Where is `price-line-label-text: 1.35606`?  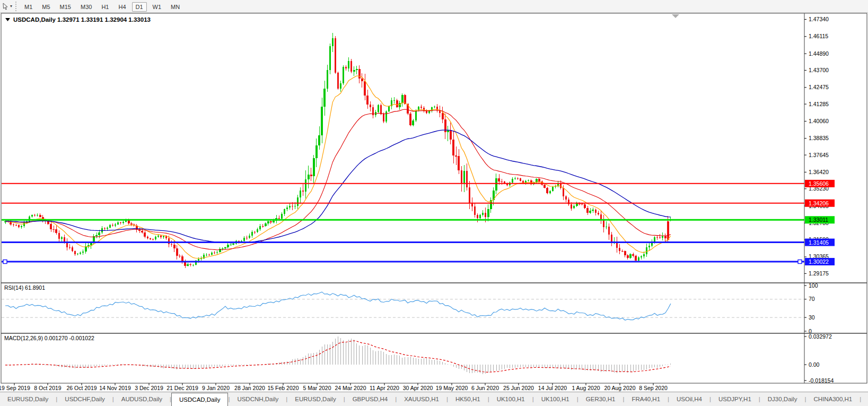 price-line-label-text: 1.35606 is located at coordinates (819, 184).